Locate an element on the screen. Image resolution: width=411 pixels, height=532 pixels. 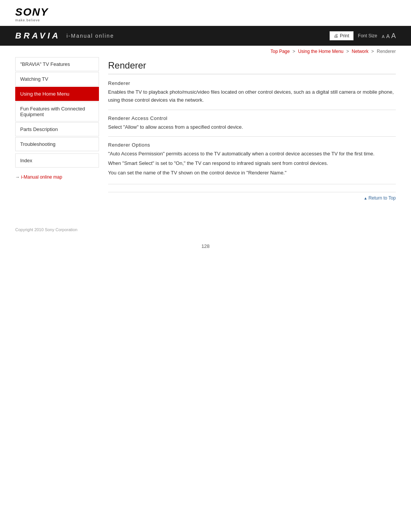
sony-brand-text: SONY is located at coordinates (32, 12).